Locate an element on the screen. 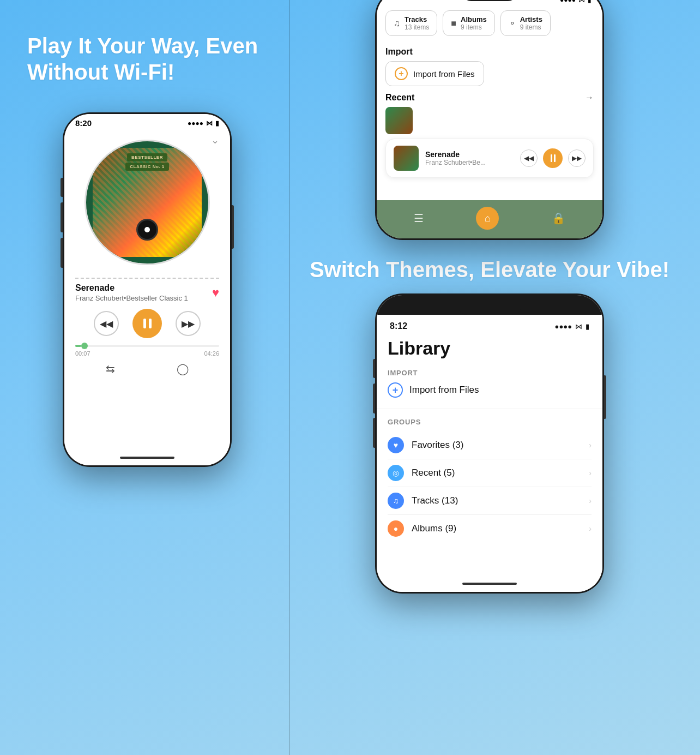 The image size is (700, 755). progress-bar is located at coordinates (147, 346).